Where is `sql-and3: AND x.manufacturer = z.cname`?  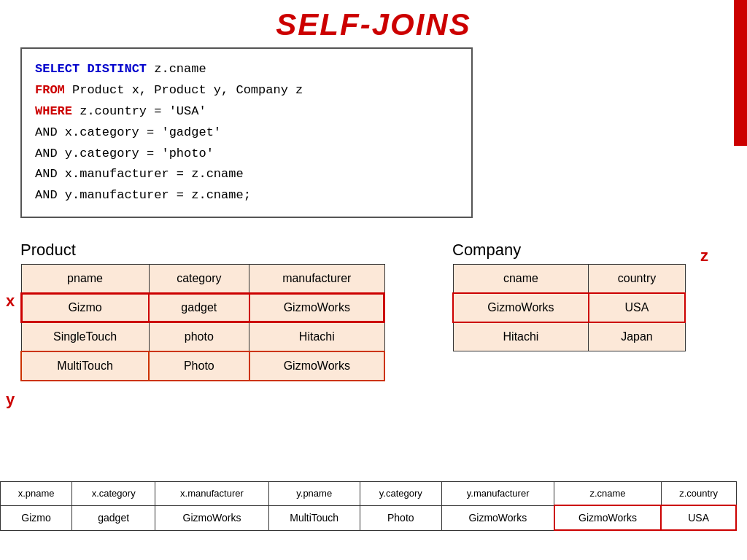
sql-and3: AND x.manufacturer = z.cname is located at coordinates (139, 174).